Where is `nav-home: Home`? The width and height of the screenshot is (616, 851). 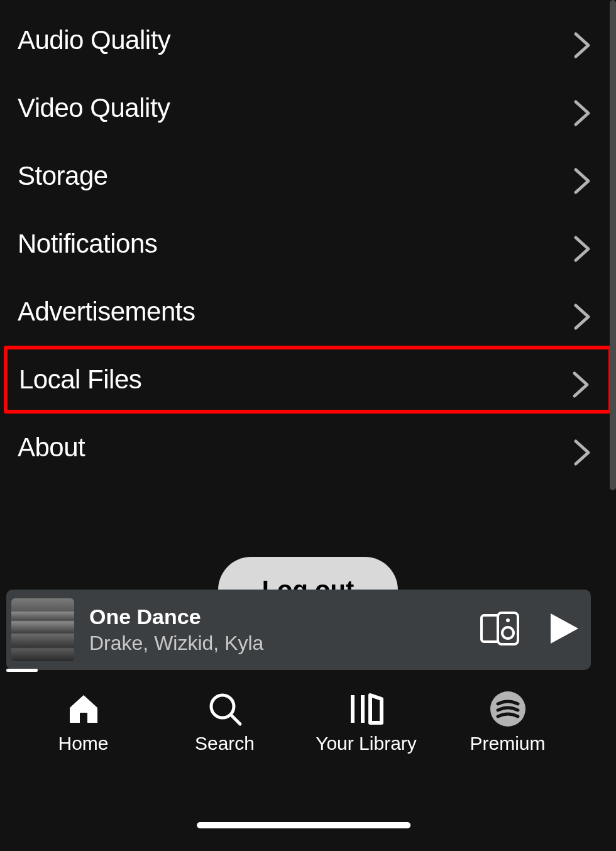 nav-home: Home is located at coordinates (84, 723).